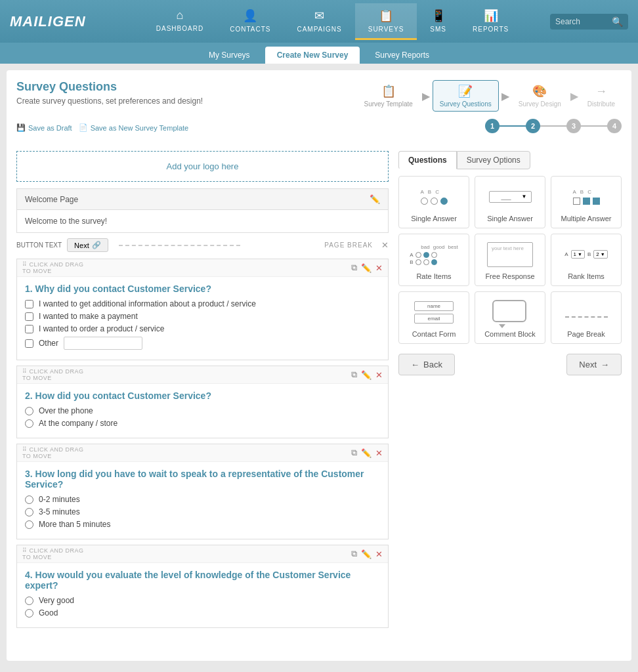  I want to click on surveys-icon: 📋, so click(386, 16).